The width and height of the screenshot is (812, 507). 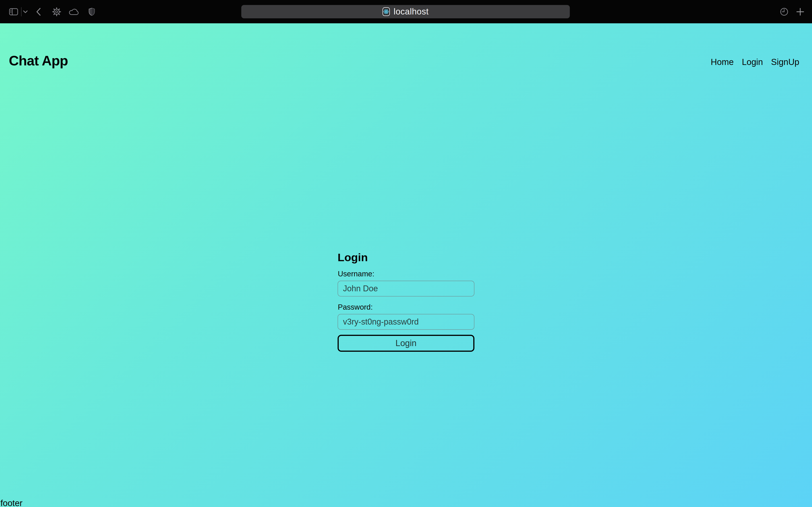 What do you see at coordinates (39, 12) in the screenshot?
I see `back-icon` at bounding box center [39, 12].